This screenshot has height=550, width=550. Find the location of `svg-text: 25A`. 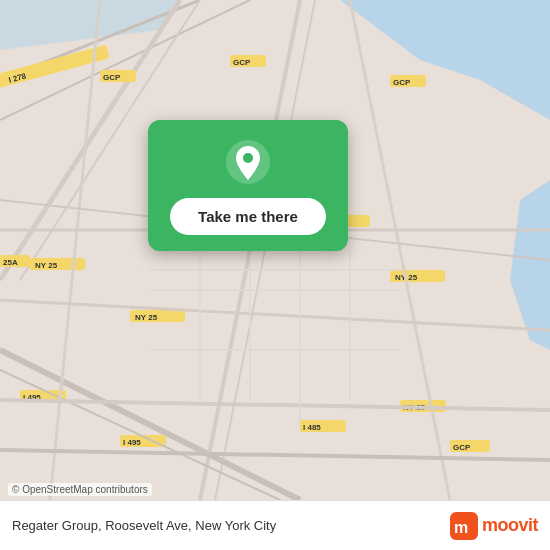

svg-text: 25A is located at coordinates (10, 262).